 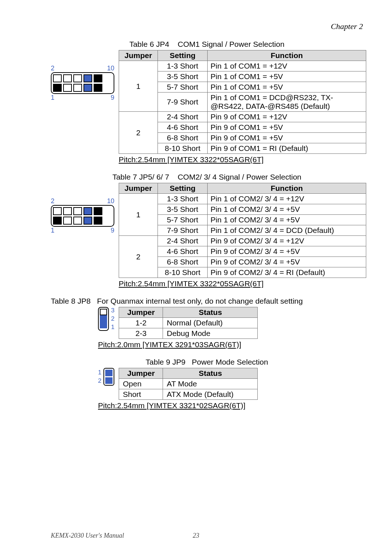 I want to click on cell: 2-3, so click(x=141, y=334).